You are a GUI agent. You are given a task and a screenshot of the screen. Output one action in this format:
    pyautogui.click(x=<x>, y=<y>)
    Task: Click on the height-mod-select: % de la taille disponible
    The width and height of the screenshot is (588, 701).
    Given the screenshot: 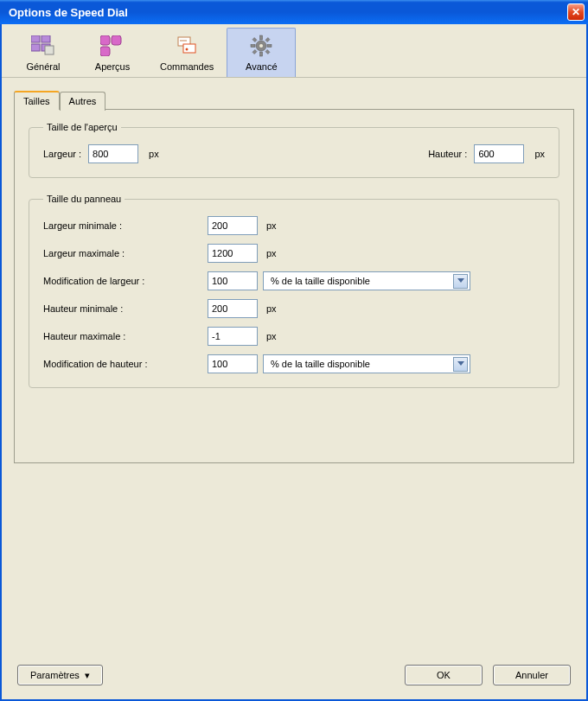 What is the action you would take?
    pyautogui.click(x=367, y=364)
    